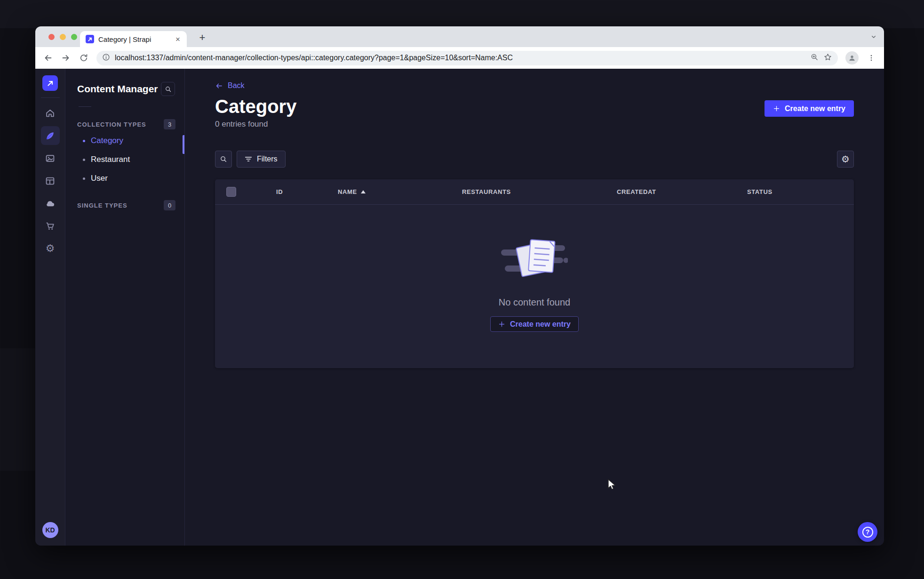  I want to click on browser-tab-bar: Category | Strapi × +, so click(460, 37).